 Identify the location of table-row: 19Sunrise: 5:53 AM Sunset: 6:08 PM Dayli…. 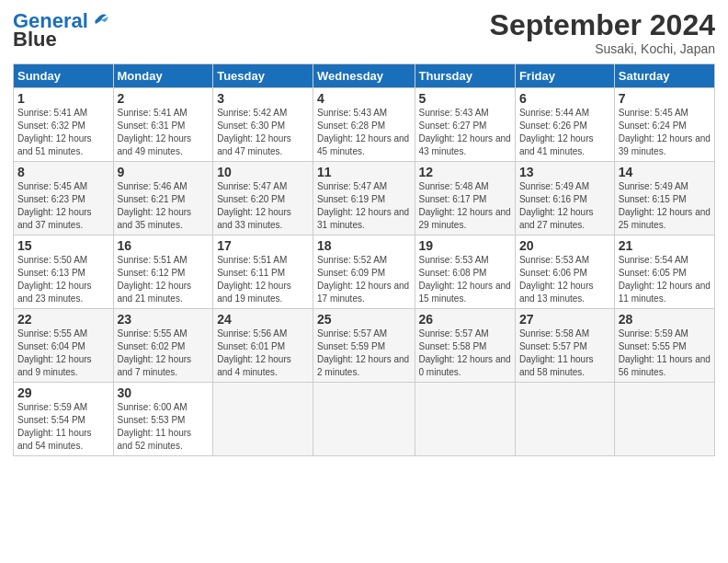
(465, 272).